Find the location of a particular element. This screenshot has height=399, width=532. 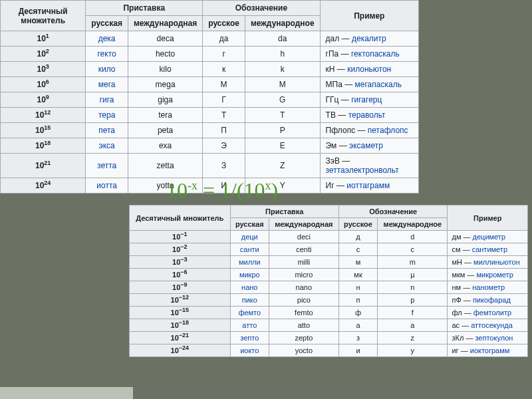

example-cell: Эм — эксаметр is located at coordinates (369, 146).